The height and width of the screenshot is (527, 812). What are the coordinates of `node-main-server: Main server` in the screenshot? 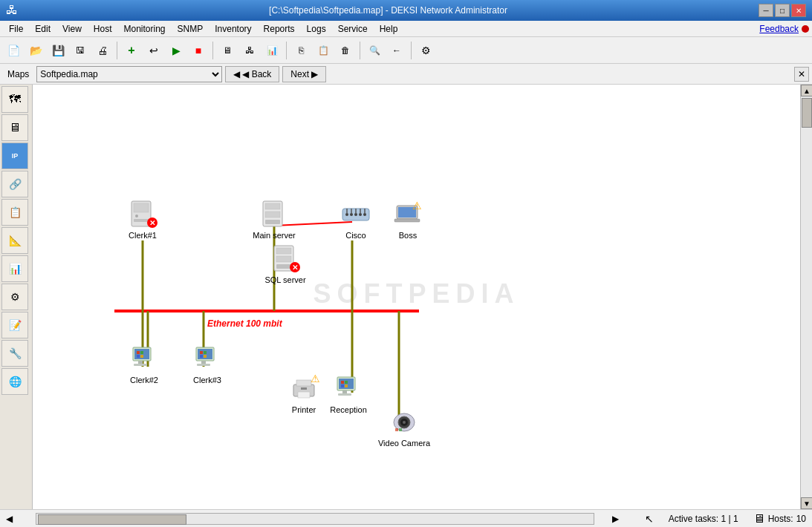 It's located at (274, 220).